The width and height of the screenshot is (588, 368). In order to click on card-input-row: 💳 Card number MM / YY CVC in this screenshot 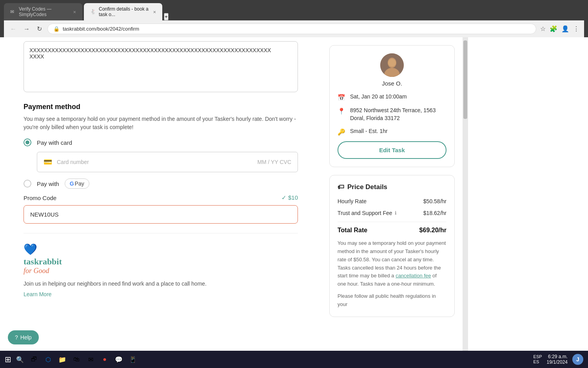, I will do `click(167, 162)`.